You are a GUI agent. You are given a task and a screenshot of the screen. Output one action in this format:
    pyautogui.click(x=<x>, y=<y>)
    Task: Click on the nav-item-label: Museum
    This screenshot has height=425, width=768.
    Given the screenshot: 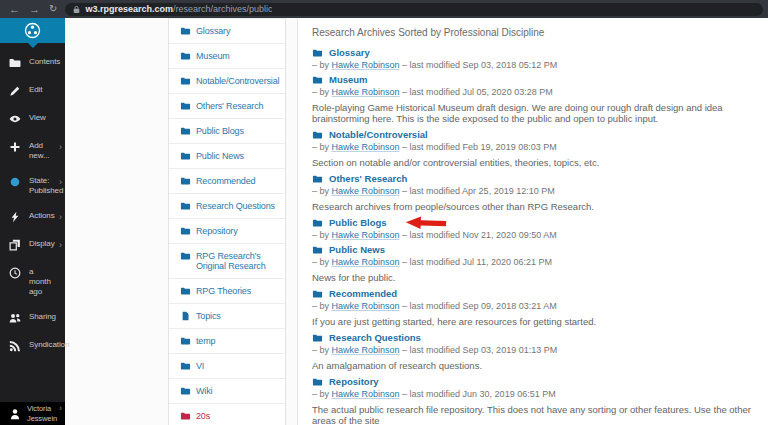 What is the action you would take?
    pyautogui.click(x=213, y=56)
    